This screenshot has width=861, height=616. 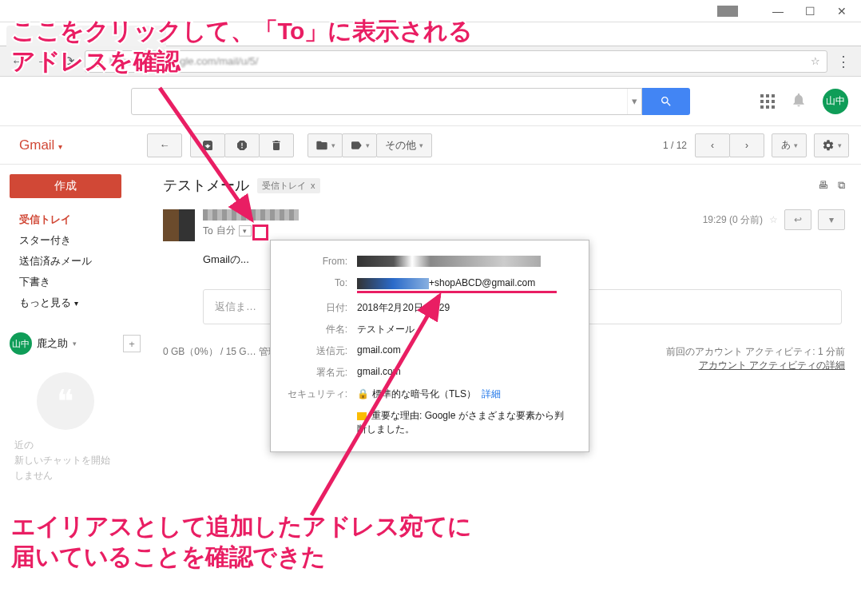 What do you see at coordinates (236, 307) in the screenshot?
I see `reply-placeholder: 返信ま…` at bounding box center [236, 307].